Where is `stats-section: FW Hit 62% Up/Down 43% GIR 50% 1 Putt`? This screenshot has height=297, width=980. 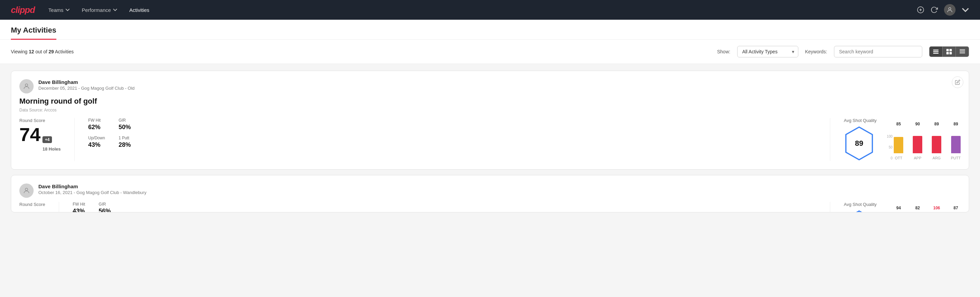 stats-section: FW Hit 62% Up/Down 43% GIR 50% 1 Putt is located at coordinates (452, 136).